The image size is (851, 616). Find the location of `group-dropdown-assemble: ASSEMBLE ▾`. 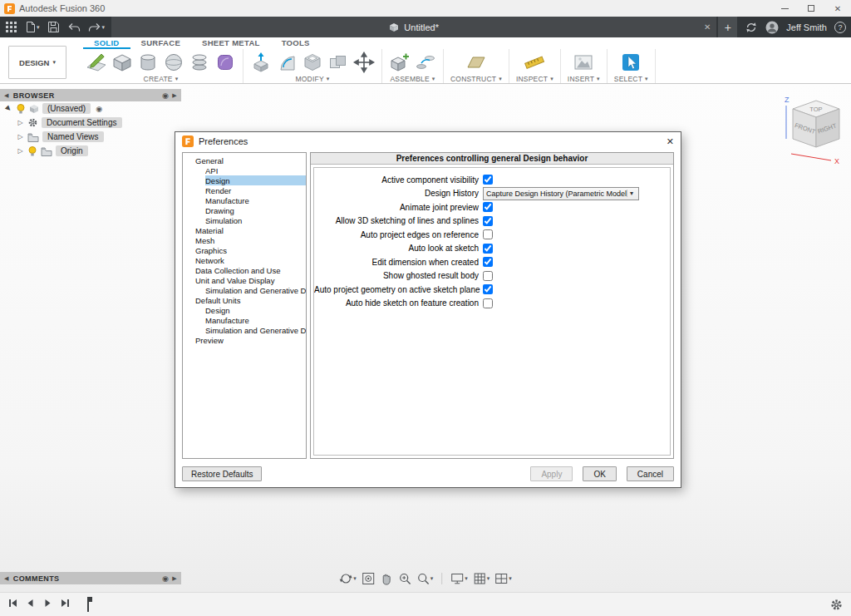

group-dropdown-assemble: ASSEMBLE ▾ is located at coordinates (412, 79).